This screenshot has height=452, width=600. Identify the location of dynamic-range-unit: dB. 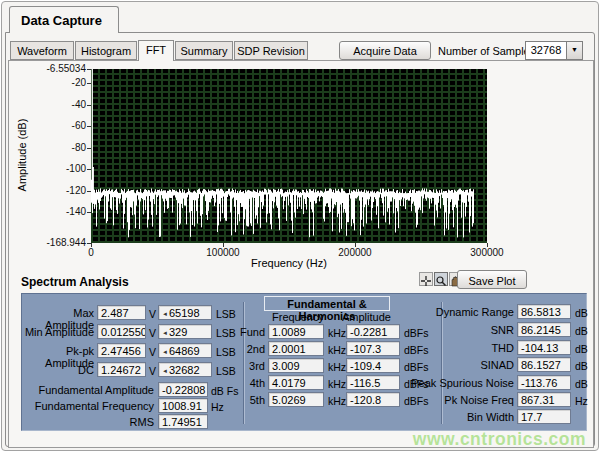
(582, 313).